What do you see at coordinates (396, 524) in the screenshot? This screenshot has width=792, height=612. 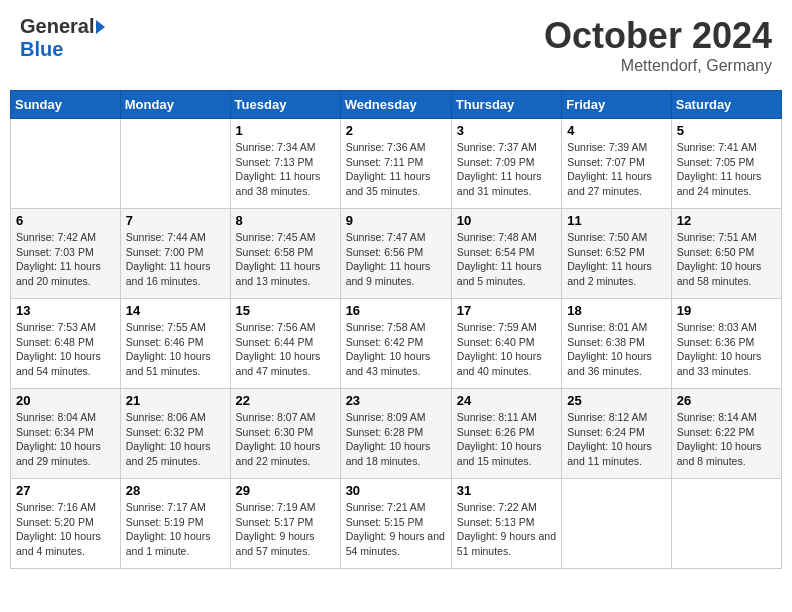 I see `calendar-week-row: 27Sunrise: 7:16 AM Sunset: 5:20 PM Dayli…` at bounding box center [396, 524].